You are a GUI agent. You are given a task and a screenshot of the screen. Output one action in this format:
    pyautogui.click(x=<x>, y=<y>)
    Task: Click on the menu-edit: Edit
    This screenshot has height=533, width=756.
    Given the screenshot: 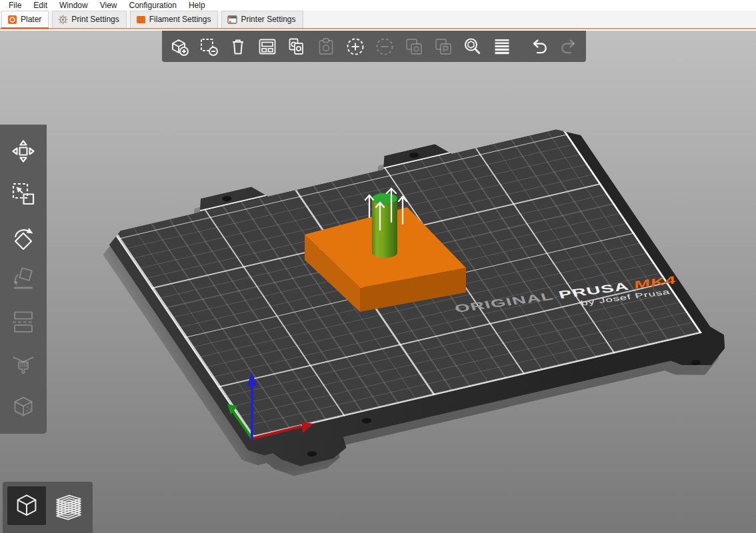 What is the action you would take?
    pyautogui.click(x=40, y=5)
    